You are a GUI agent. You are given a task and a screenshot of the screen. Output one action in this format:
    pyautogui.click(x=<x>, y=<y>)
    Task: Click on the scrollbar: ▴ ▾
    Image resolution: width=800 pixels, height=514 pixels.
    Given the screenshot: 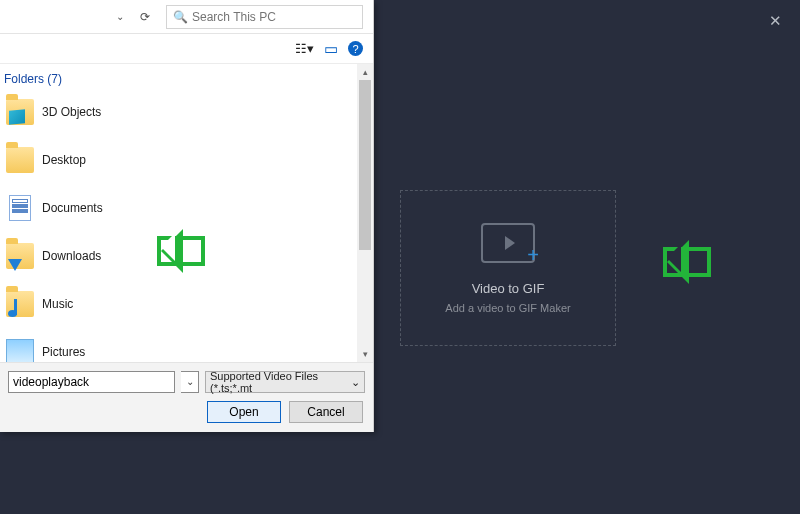 What is the action you would take?
    pyautogui.click(x=365, y=213)
    